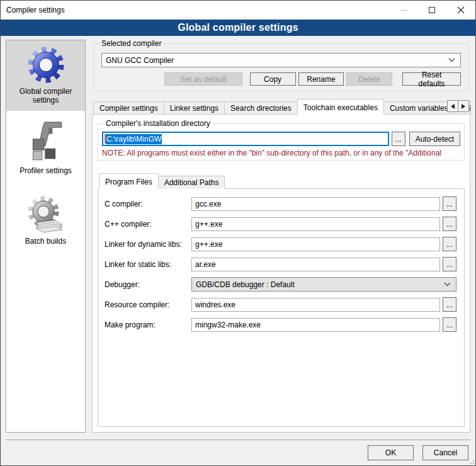 This screenshot has width=476, height=466. Describe the element at coordinates (281, 60) in the screenshot. I see `compiler-select: GNU GCC Compiler` at that location.